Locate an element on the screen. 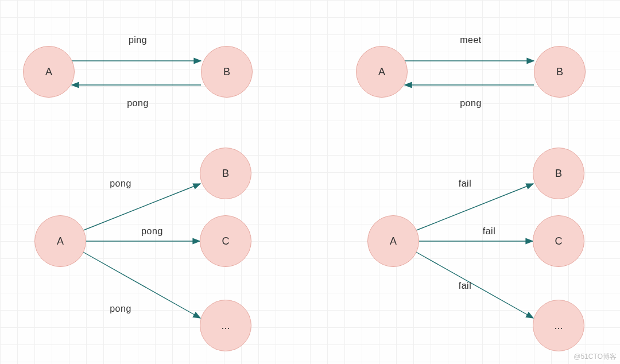 The height and width of the screenshot is (364, 620). edge-label-fail-c: fail is located at coordinates (489, 231).